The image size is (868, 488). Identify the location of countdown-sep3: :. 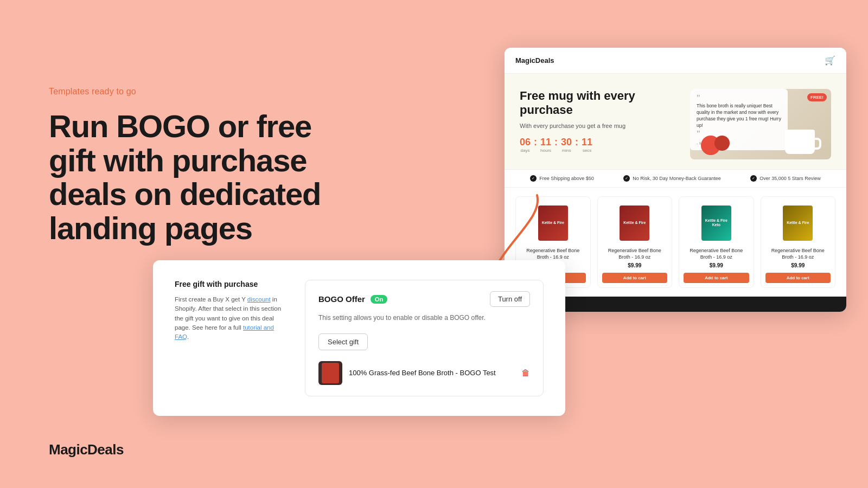
(577, 142).